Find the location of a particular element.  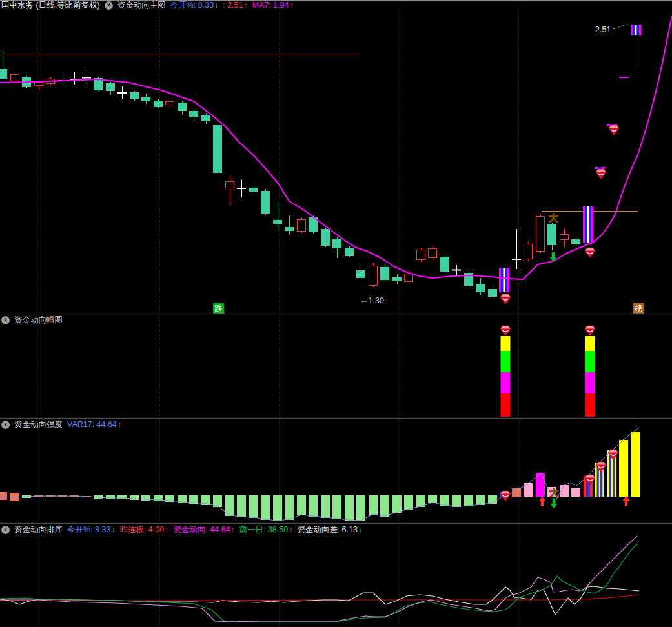

panel4-title: 资金动向排序 is located at coordinates (39, 530).